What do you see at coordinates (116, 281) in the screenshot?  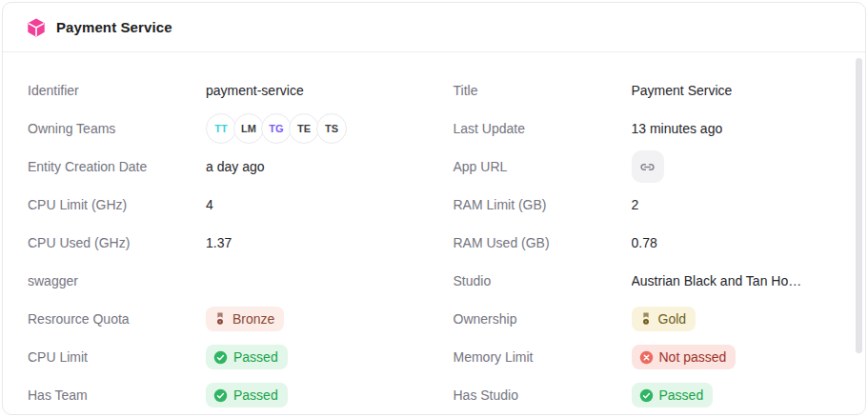 I see `field-label: swagger` at bounding box center [116, 281].